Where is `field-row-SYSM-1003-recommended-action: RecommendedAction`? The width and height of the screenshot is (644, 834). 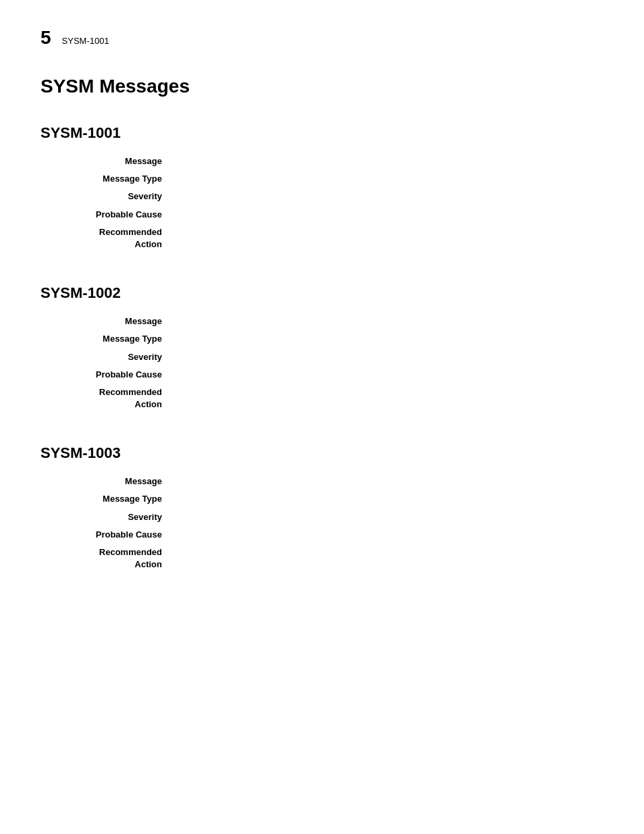
field-row-SYSM-1003-recommended-action: RecommendedAction is located at coordinates (322, 558).